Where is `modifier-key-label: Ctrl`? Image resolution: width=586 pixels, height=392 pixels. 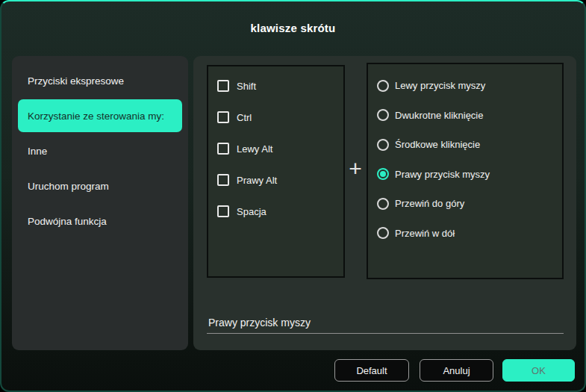 modifier-key-label: Ctrl is located at coordinates (244, 118).